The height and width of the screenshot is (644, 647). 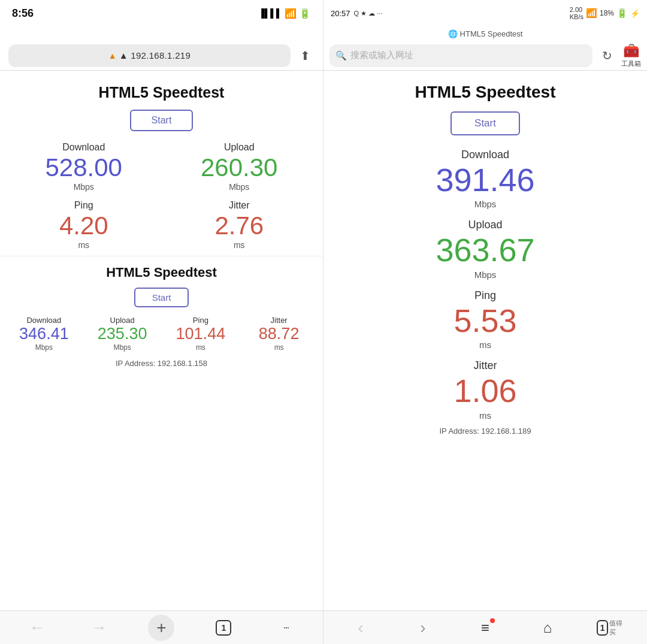 What do you see at coordinates (162, 363) in the screenshot?
I see `left2-ip-address: IP Address: 192.168.1.158` at bounding box center [162, 363].